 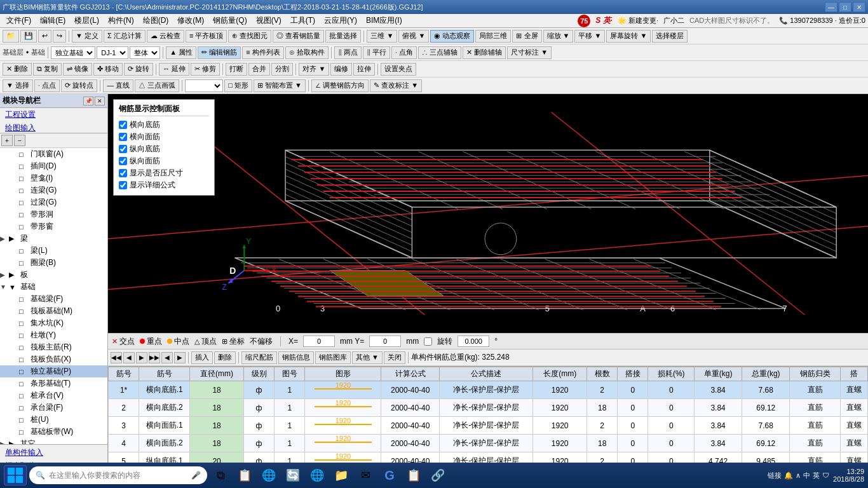 What do you see at coordinates (245, 475) in the screenshot?
I see `taskbar-app-1: 📋` at bounding box center [245, 475].